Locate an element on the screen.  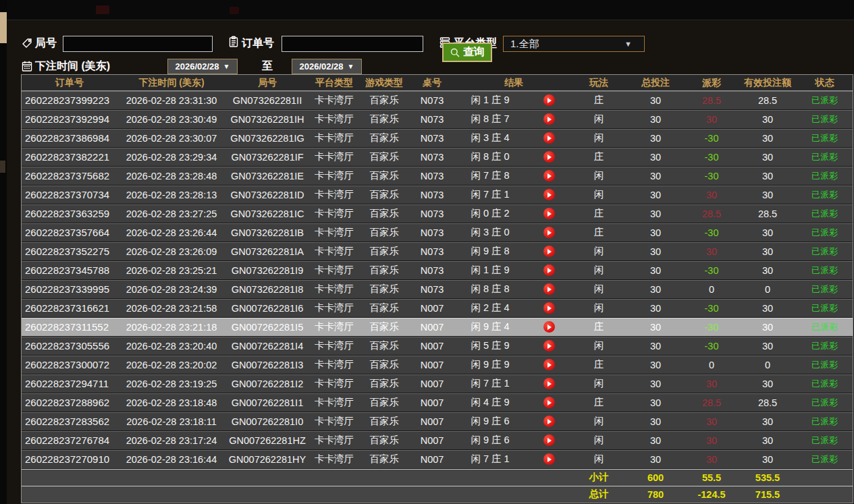
payout-amount: -30 is located at coordinates (712, 327).